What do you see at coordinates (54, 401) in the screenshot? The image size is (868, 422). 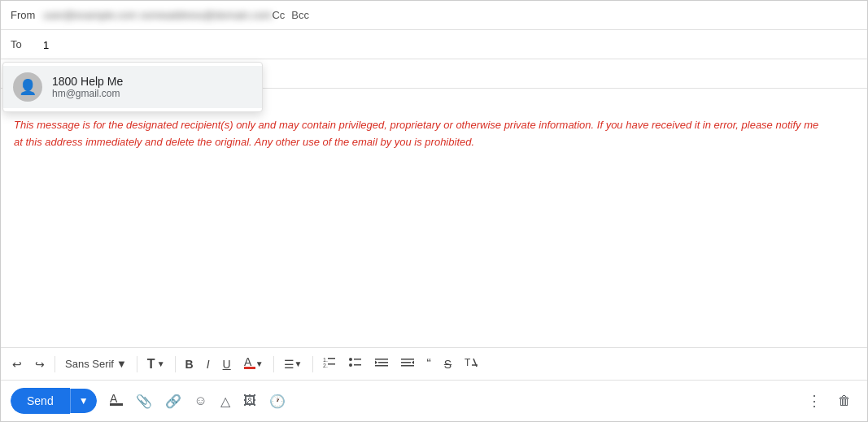 I see `send-button-group: Send ▼` at bounding box center [54, 401].